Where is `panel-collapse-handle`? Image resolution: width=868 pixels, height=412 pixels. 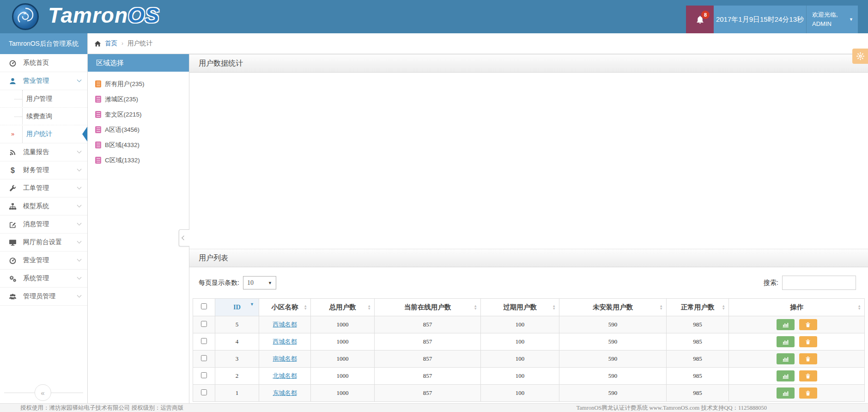
panel-collapse-handle is located at coordinates (184, 238).